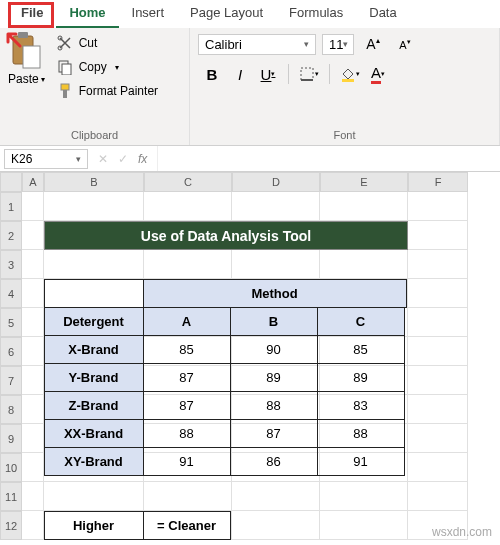  I want to click on row-header: 11, so click(11, 496).